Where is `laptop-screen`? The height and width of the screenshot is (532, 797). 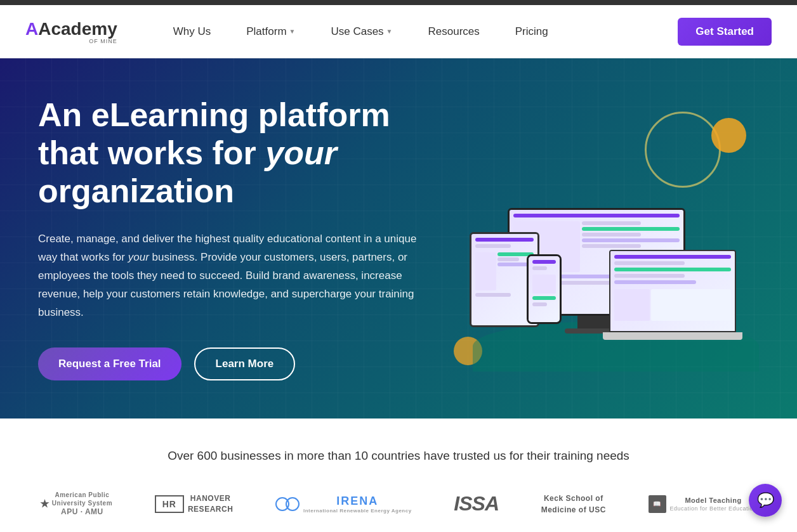
laptop-screen is located at coordinates (673, 291).